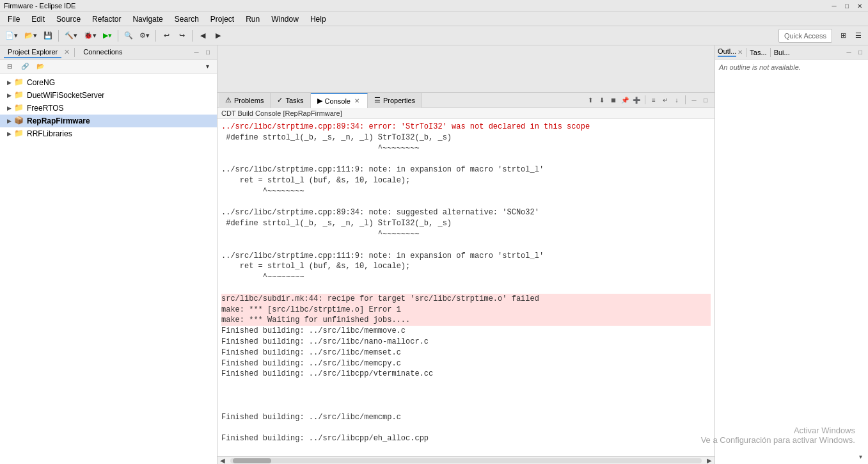 The width and height of the screenshot is (868, 464). I want to click on console-line-11: ^~~~~~~~~, so click(466, 278).